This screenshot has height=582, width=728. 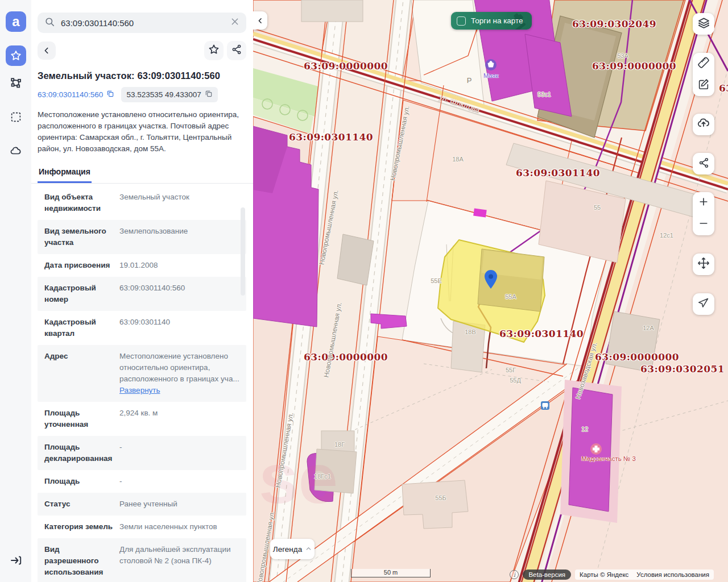 What do you see at coordinates (142, 419) in the screenshot?
I see `table-row: Площадь уточненная2,924 кв. м` at bounding box center [142, 419].